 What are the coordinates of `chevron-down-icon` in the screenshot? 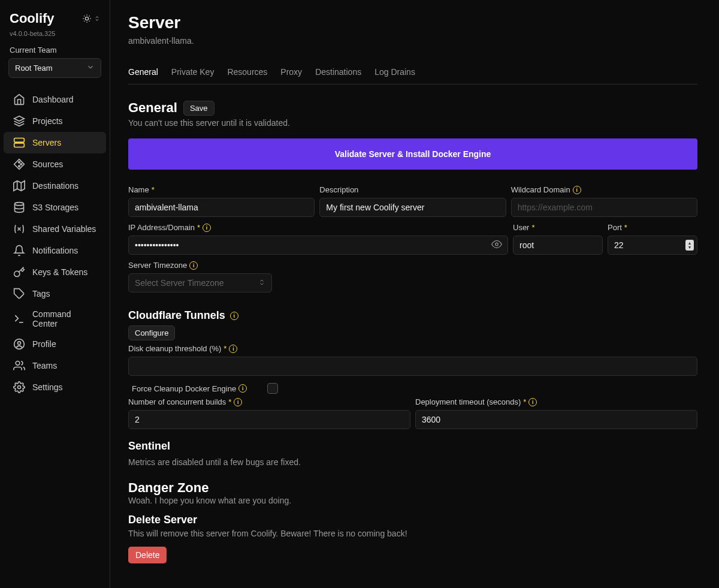 It's located at (90, 68).